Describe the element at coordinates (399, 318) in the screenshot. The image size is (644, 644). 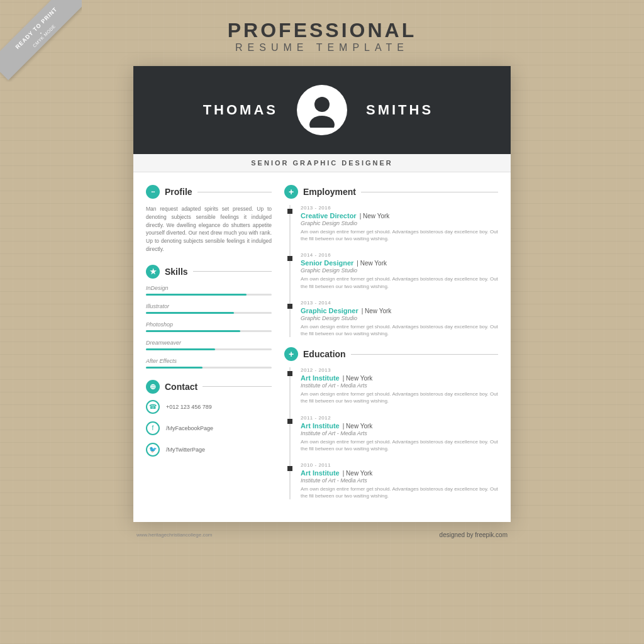
I see `timeline-entry: 2013 - 2014 Graphic Designer | New York …` at that location.